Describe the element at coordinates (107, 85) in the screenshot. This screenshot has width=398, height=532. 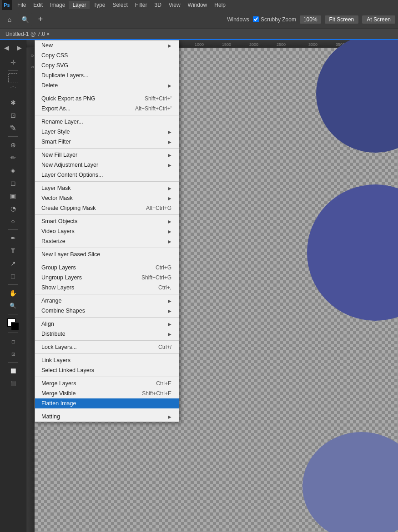
I see `menu-item-delete: Delete ▶` at that location.